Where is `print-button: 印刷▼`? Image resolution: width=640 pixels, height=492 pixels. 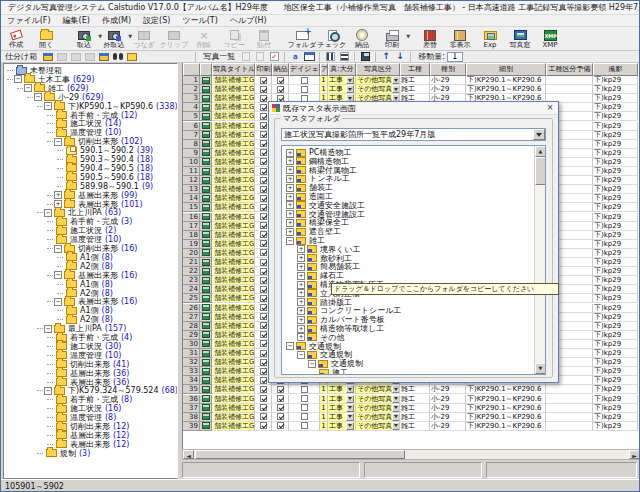 print-button: 印刷▼ is located at coordinates (392, 39).